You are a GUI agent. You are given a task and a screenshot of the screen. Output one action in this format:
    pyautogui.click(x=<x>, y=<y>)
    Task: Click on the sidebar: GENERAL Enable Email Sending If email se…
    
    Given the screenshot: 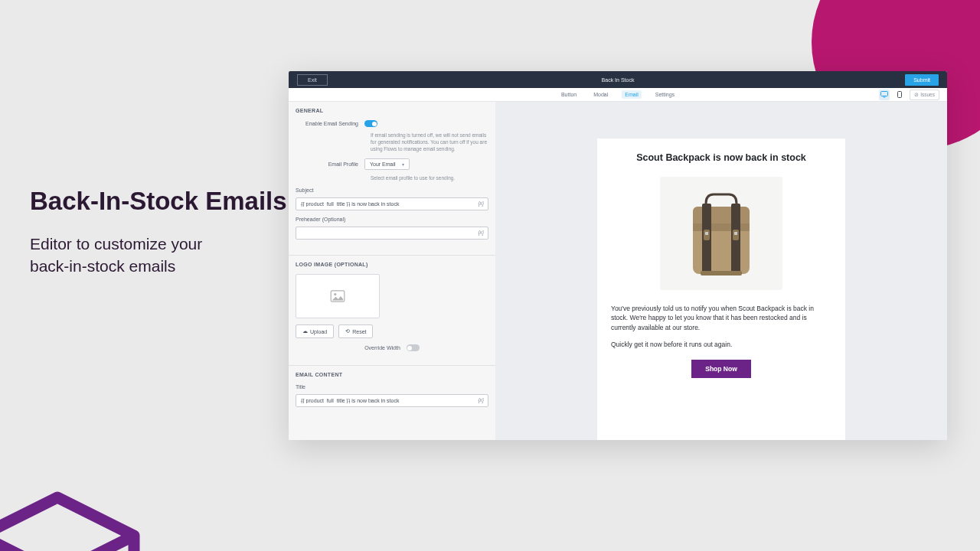 What is the action you would take?
    pyautogui.click(x=392, y=271)
    